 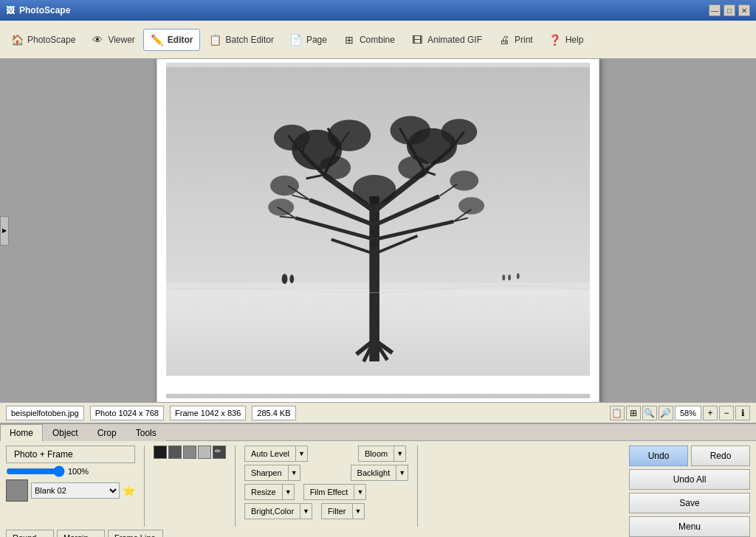 What do you see at coordinates (574, 40) in the screenshot?
I see `menu-help-label: Help` at bounding box center [574, 40].